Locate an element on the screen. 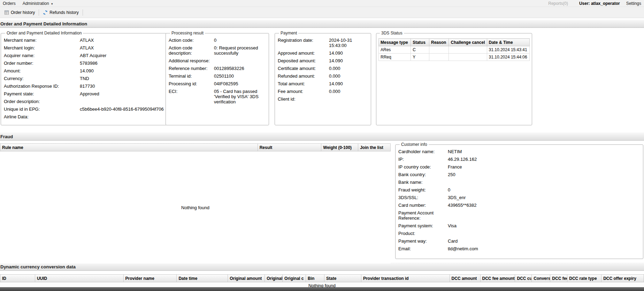 The image size is (644, 291). table-cell: C is located at coordinates (420, 50).